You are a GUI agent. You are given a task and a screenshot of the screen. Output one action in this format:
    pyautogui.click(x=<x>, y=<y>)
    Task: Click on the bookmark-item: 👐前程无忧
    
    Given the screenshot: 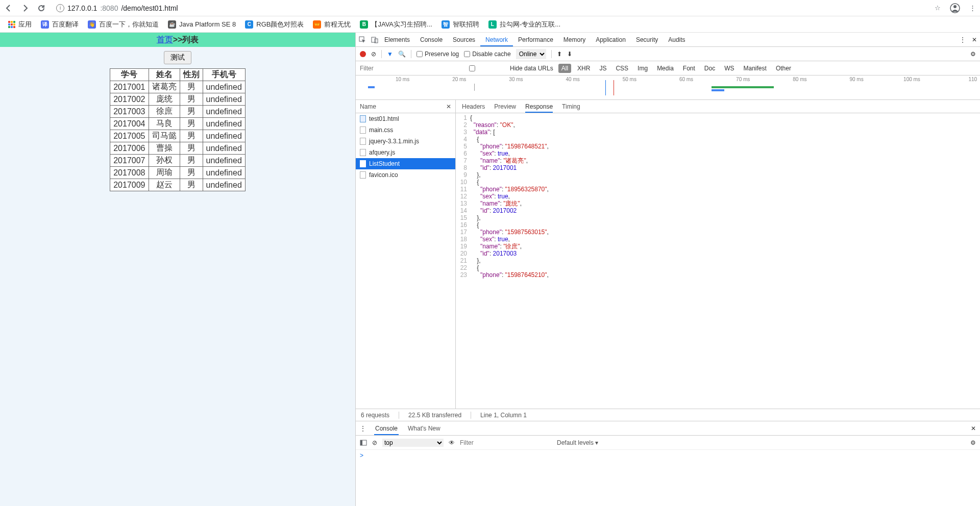 What is the action you would take?
    pyautogui.click(x=332, y=24)
    